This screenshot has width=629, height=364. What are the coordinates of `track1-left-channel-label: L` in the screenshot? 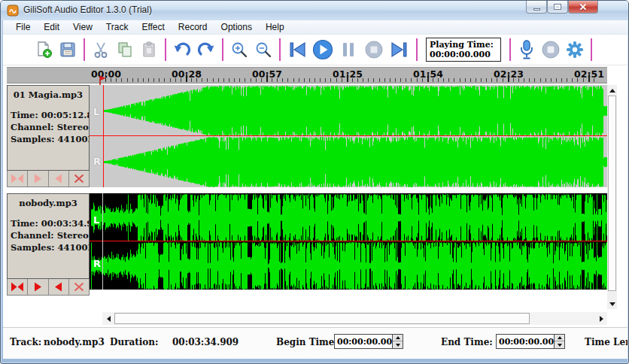 It's located at (99, 111).